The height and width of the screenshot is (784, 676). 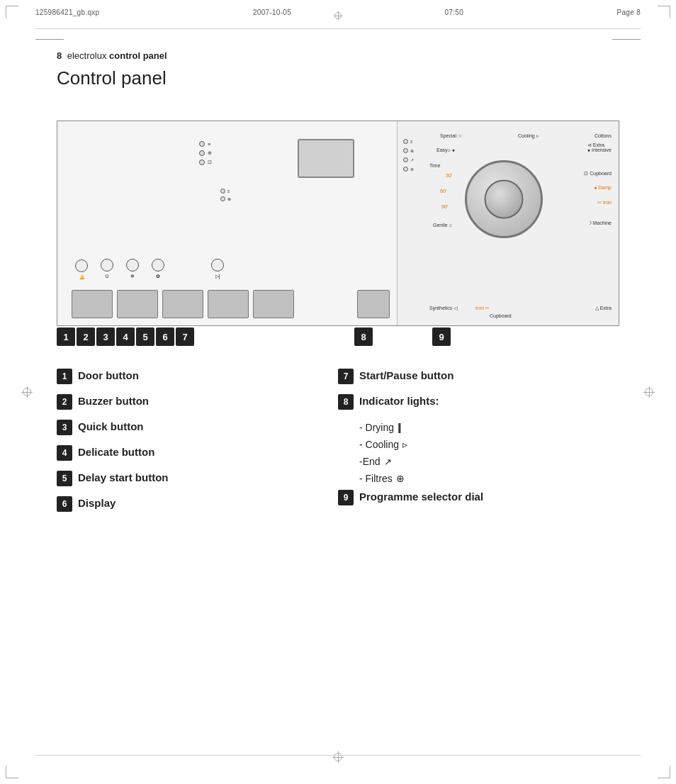 I want to click on badges-row: 1 2 3 4 5 6 7, so click(x=125, y=337).